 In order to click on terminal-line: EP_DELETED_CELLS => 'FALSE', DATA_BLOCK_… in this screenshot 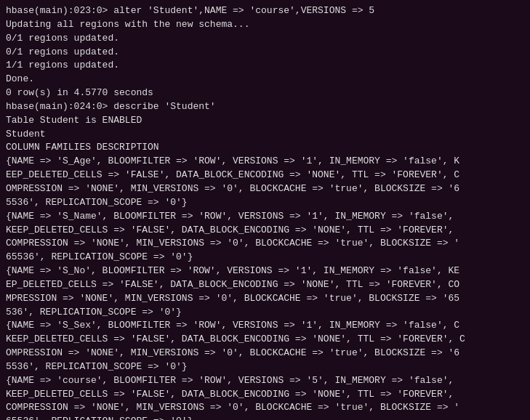, I will do `click(265, 285)`.